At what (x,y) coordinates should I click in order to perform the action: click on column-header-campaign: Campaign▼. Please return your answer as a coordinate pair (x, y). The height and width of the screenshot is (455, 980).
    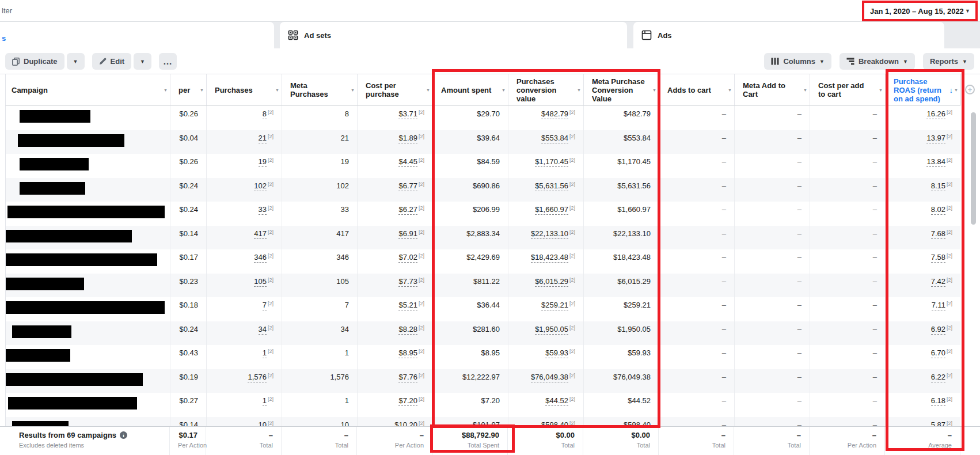
    Looking at the image, I should click on (88, 90).